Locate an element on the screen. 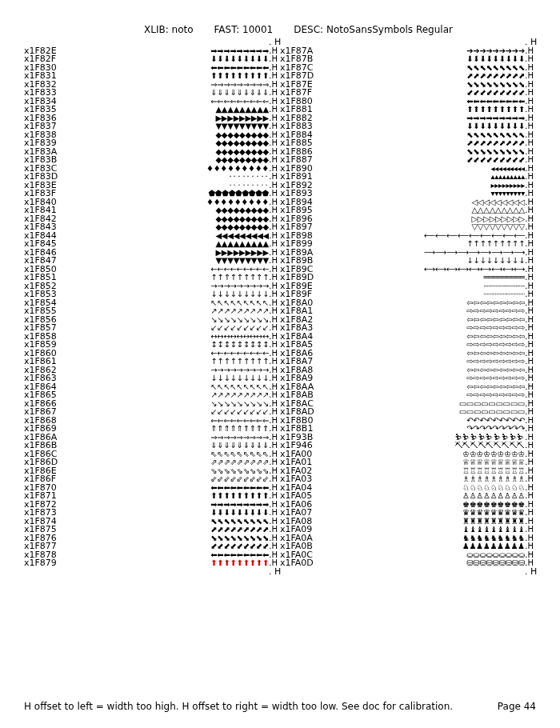 The width and height of the screenshot is (560, 728). glyph-row: x1F890◂◂◂◂◂◂◂◂◂ is located at coordinates (408, 170).